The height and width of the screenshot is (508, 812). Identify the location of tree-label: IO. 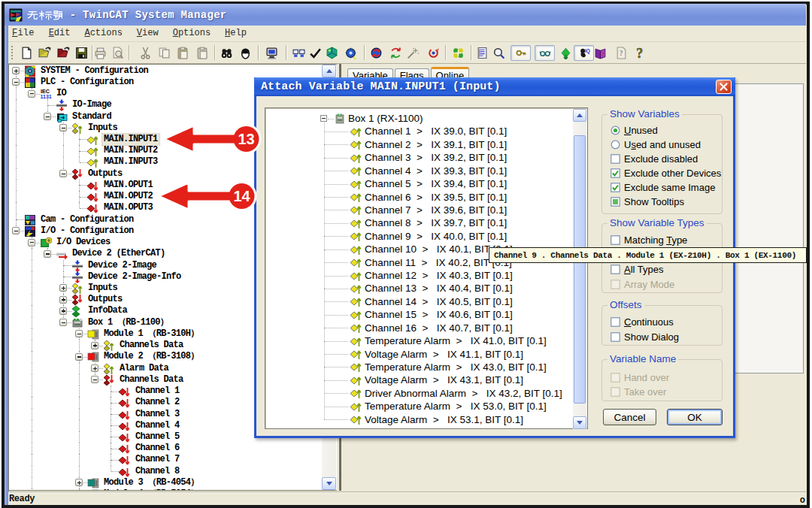
(62, 93).